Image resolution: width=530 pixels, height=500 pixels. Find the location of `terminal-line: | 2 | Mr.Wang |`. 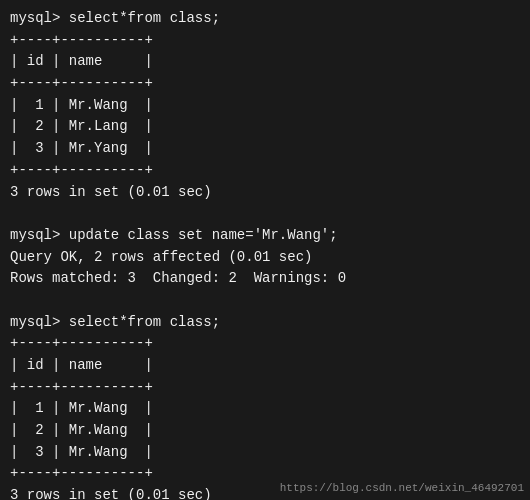

terminal-line: | 2 | Mr.Wang | is located at coordinates (265, 431).